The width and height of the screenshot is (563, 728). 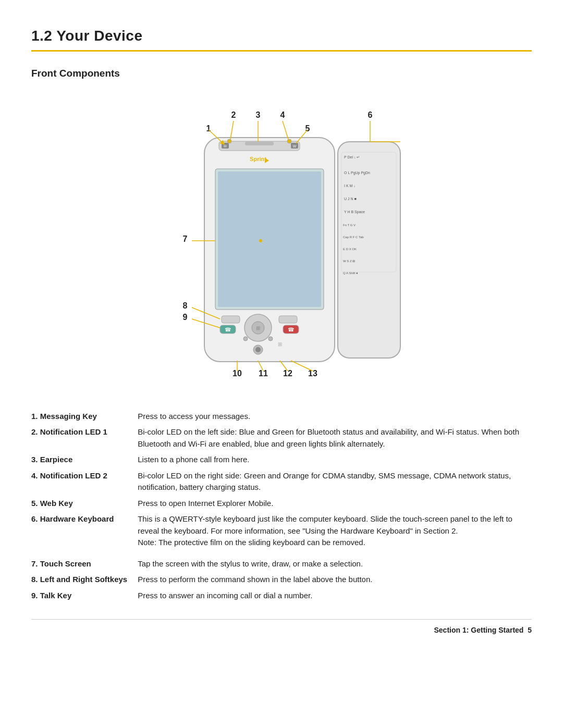 I want to click on svg-text: E D X OK, so click(x=350, y=249).